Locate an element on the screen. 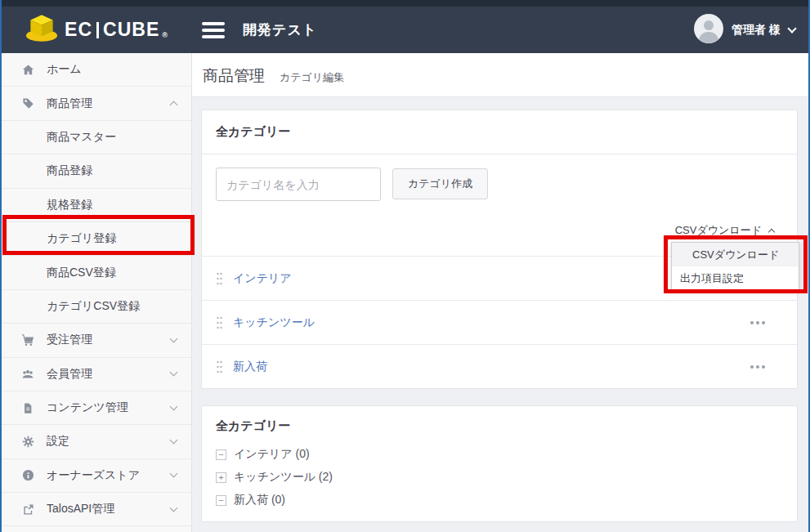 Image resolution: width=810 pixels, height=532 pixels. category-tree: − インテリア (0) + キッチンツール (2) − 新入荷 (0) is located at coordinates (507, 477).